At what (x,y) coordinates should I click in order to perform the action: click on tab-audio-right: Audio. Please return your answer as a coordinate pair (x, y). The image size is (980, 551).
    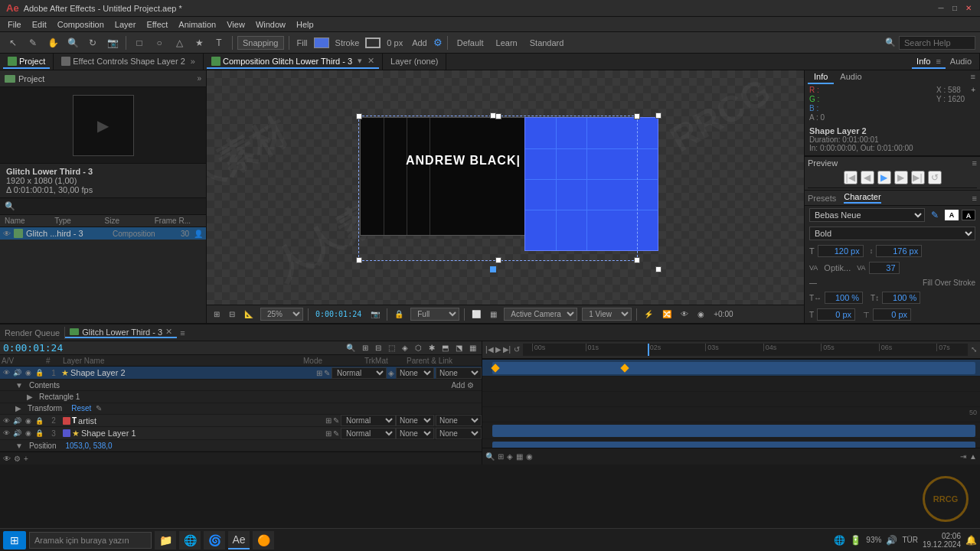
    Looking at the image, I should click on (851, 77).